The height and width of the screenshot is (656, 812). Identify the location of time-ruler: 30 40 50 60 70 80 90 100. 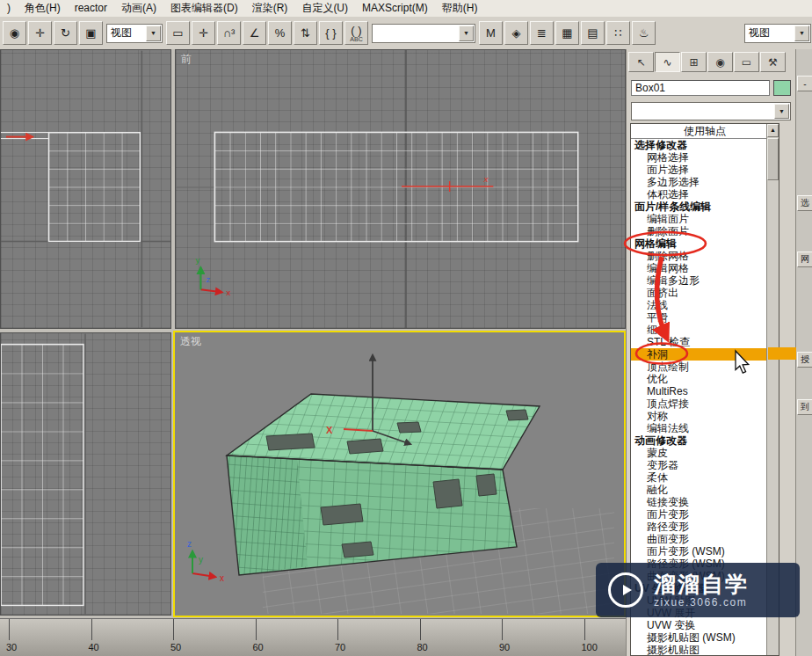
(313, 637).